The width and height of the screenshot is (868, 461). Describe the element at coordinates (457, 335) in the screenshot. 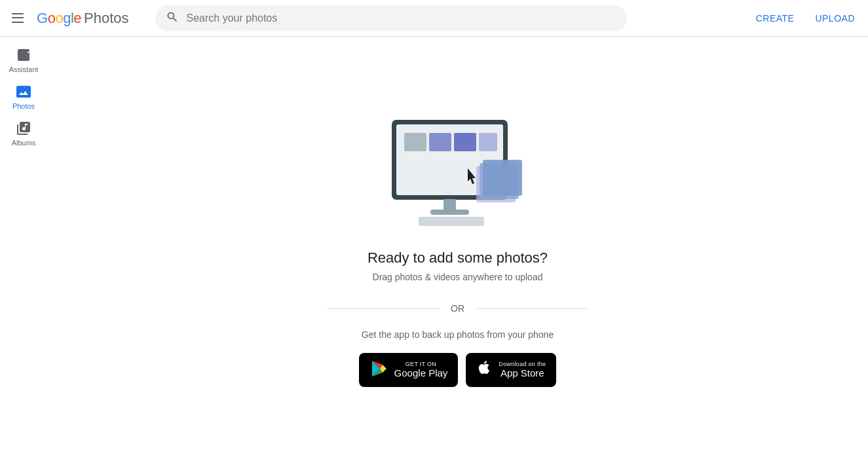

I see `app-subtitle: Get the app to back up photos from your …` at that location.